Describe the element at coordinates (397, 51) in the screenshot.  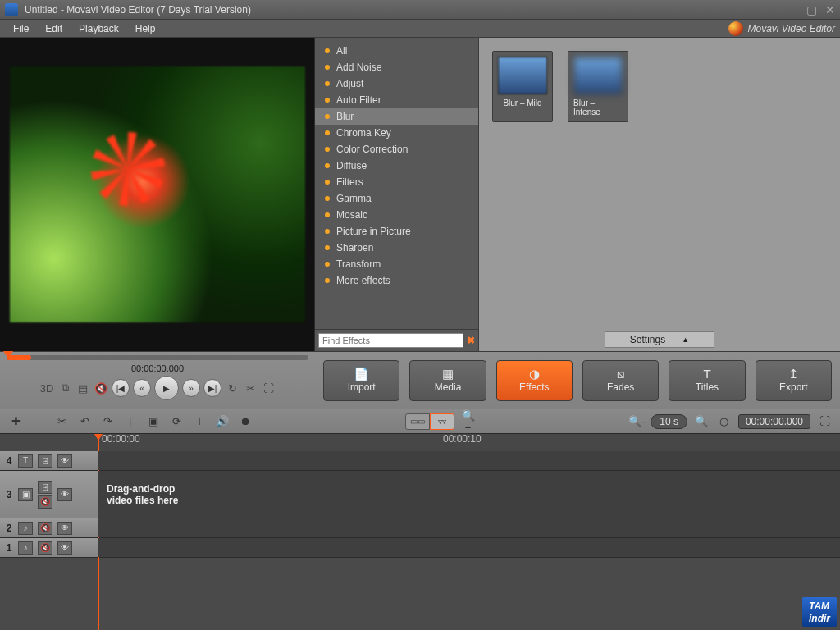
I see `effect-category-item: All` at that location.